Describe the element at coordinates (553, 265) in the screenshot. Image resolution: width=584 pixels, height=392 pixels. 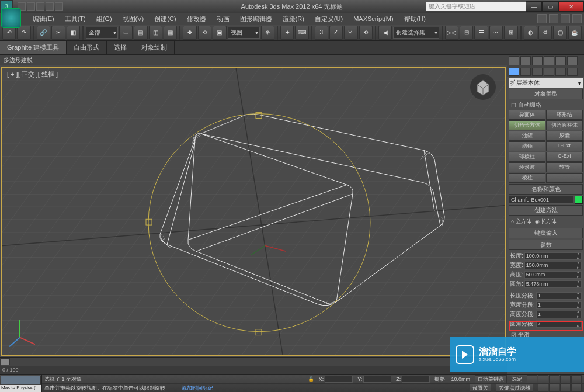
I see `param-width-input: 150.0mm` at that location.